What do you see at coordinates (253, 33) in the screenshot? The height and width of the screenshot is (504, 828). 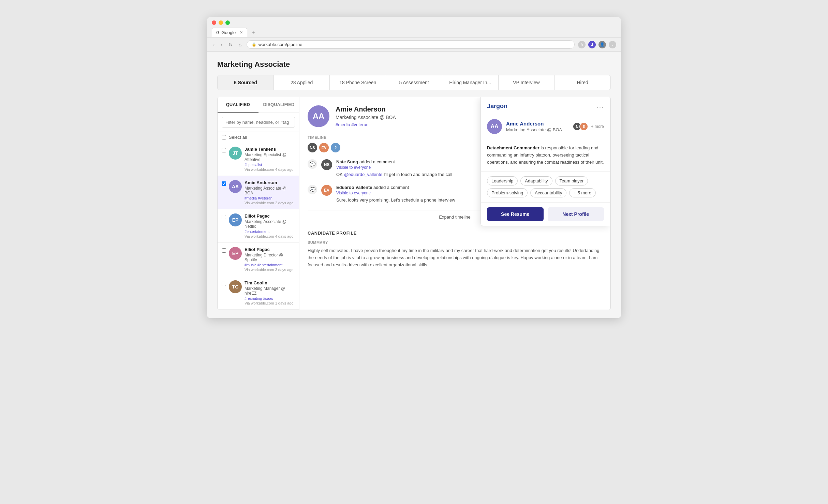 I see `new-tab-button: +` at bounding box center [253, 33].